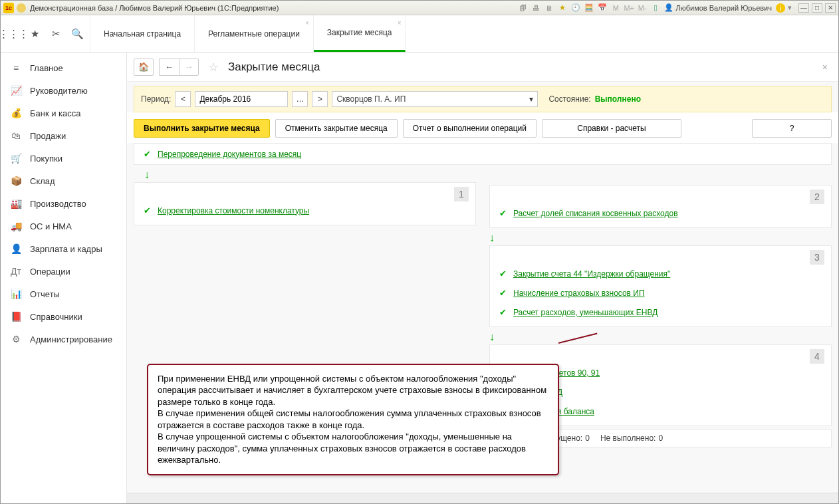 The width and height of the screenshot is (839, 504). I want to click on menu-icon: ≡, so click(16, 68).